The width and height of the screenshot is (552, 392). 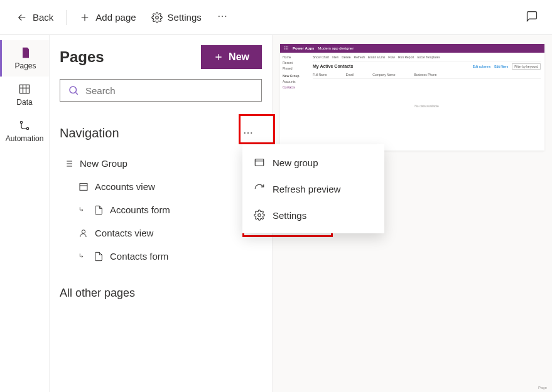 What do you see at coordinates (116, 18) in the screenshot?
I see `add-page-label: Add page` at bounding box center [116, 18].